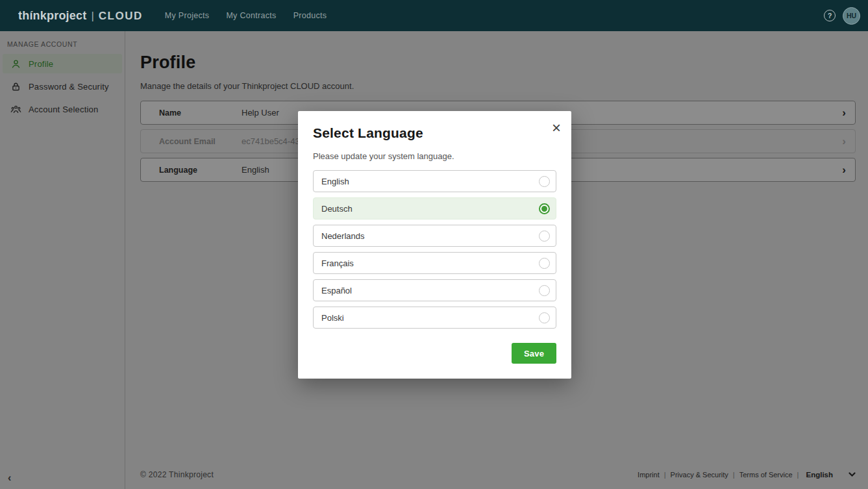 Image resolution: width=868 pixels, height=489 pixels. What do you see at coordinates (121, 16) in the screenshot?
I see `logo-secondary: CLOUD` at bounding box center [121, 16].